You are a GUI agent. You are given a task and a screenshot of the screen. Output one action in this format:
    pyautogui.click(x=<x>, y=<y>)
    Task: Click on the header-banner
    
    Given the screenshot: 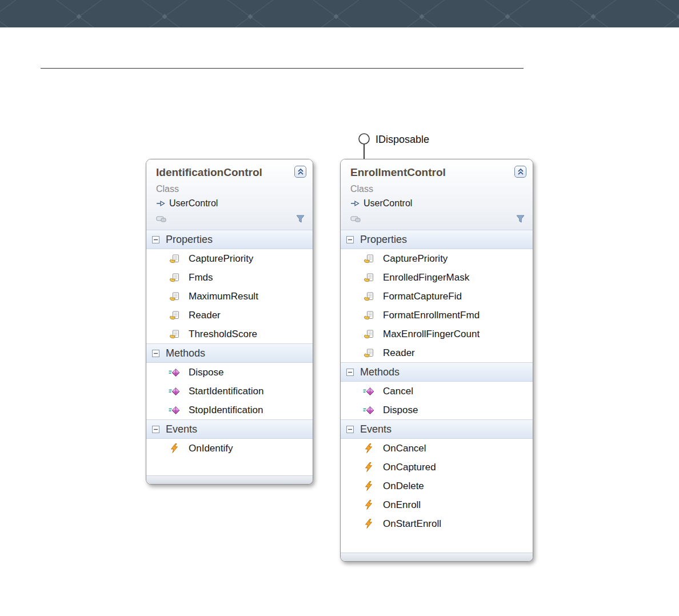 What is the action you would take?
    pyautogui.click(x=340, y=14)
    